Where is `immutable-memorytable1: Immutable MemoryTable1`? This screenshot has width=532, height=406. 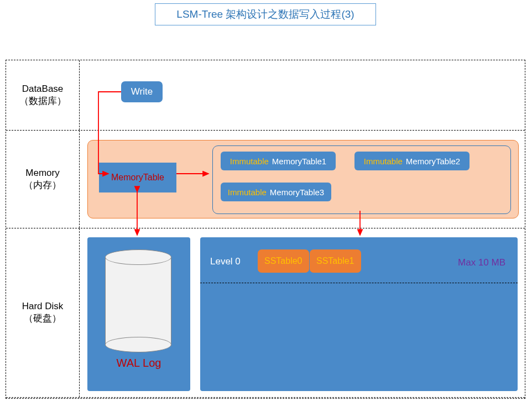 immutable-memorytable1: Immutable MemoryTable1 is located at coordinates (278, 161).